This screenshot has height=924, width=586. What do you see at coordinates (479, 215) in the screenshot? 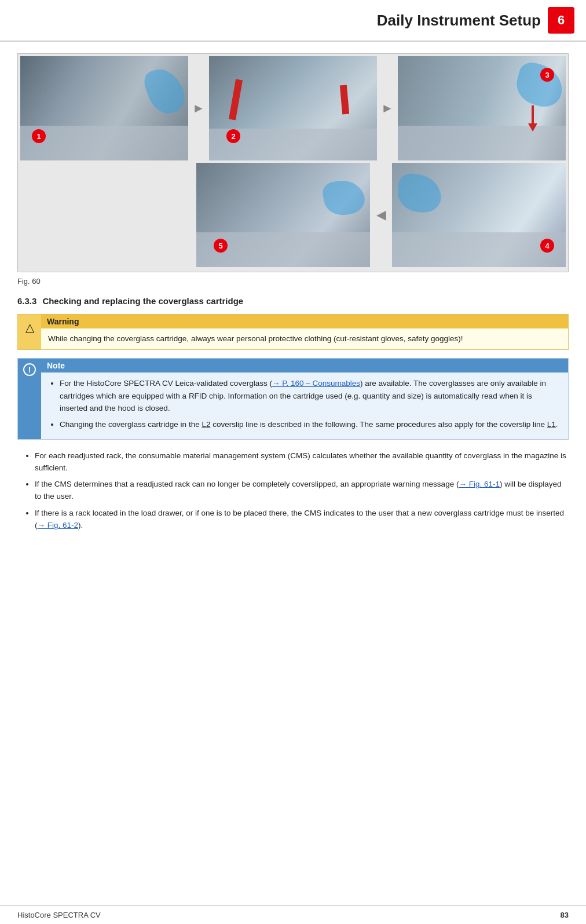
I see `figure-cell-4: 4` at bounding box center [479, 215].